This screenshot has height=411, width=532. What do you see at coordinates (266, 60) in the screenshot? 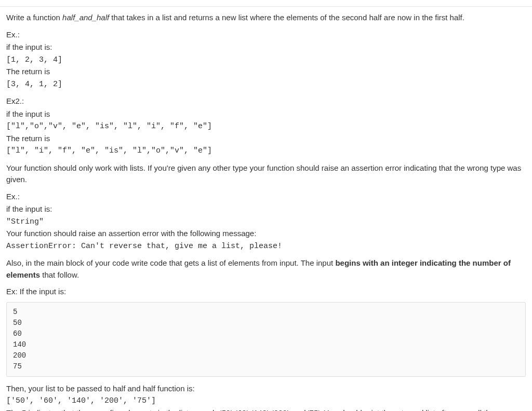
I see `example-1: Ex.: if the input is: [1, 2, 3, 4] The r…` at bounding box center [266, 60].